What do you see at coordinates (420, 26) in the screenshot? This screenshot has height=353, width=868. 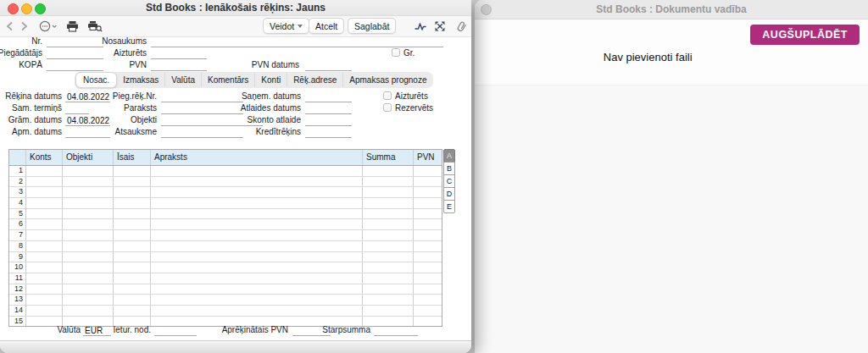 I see `activity-icon` at bounding box center [420, 26].